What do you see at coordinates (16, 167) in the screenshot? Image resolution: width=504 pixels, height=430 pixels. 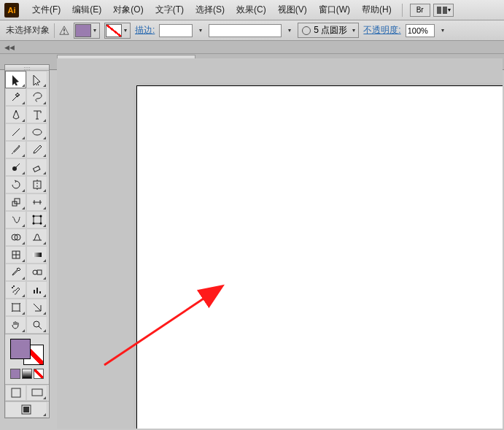 I see `blob-brush-tool` at bounding box center [16, 167].